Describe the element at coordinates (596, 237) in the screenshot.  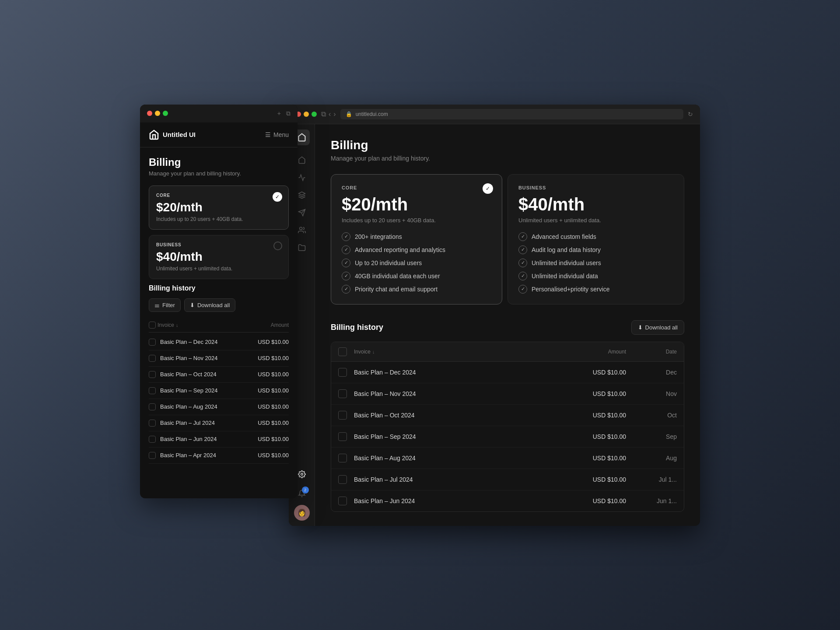
I see `feature-item: ✓ Advanced custom fields` at that location.